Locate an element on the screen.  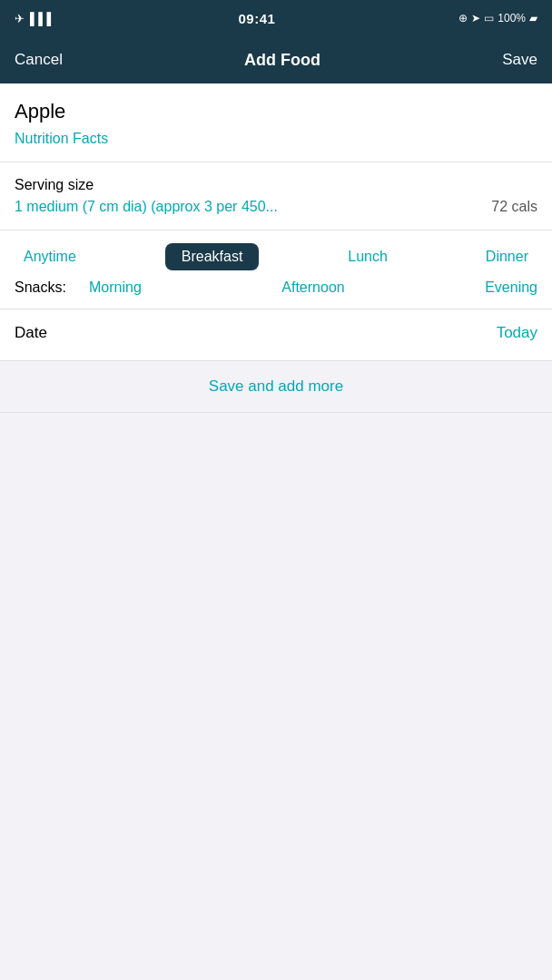
nav-title: Add Food is located at coordinates (282, 60).